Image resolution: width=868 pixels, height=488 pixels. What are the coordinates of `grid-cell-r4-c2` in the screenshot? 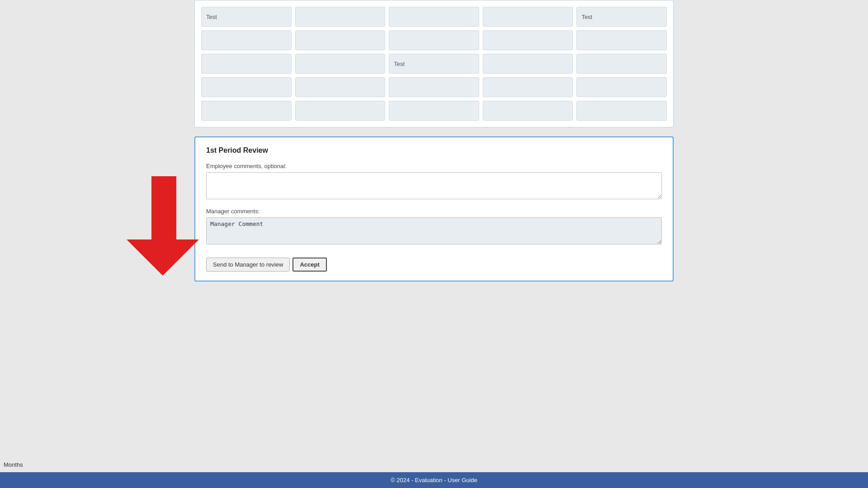 It's located at (434, 111).